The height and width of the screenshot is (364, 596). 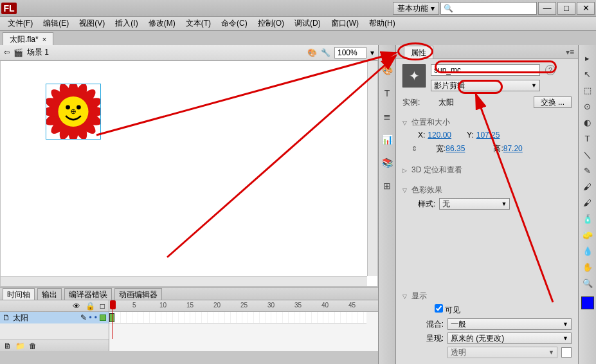 What do you see at coordinates (198, 23) in the screenshot?
I see `menu-text: 文本(T)` at bounding box center [198, 23].